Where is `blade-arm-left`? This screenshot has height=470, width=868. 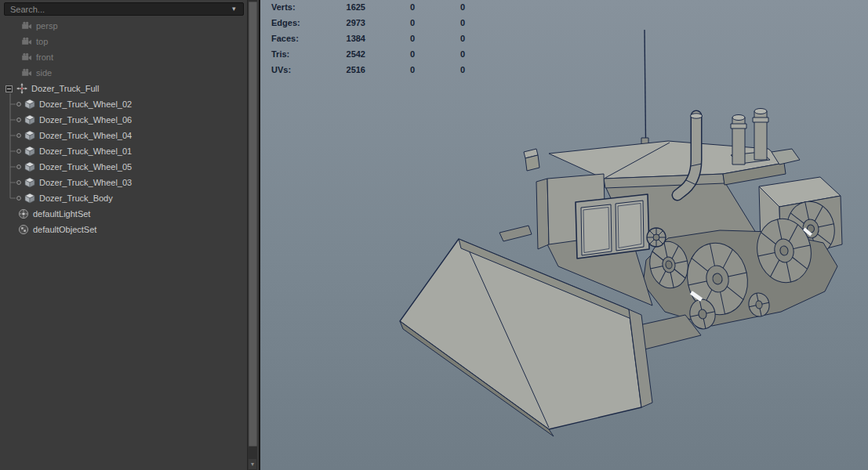
blade-arm-left is located at coordinates (516, 233).